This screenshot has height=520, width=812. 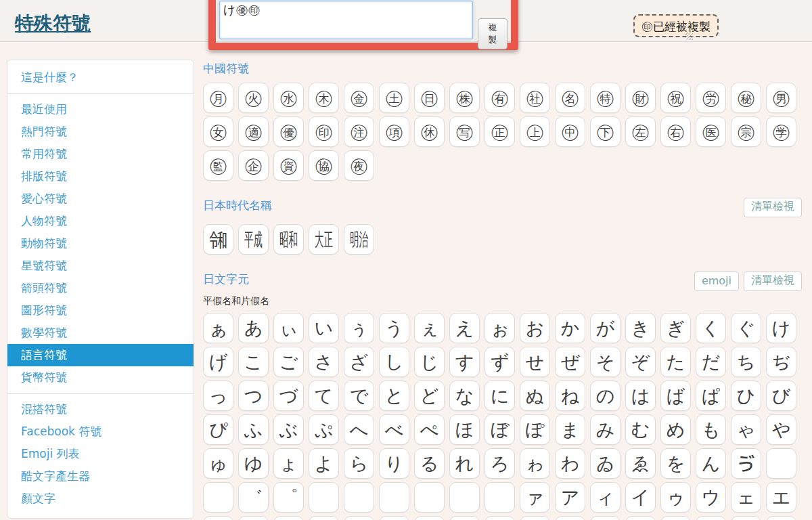 I want to click on symbol-tile: ㊔, so click(x=570, y=98).